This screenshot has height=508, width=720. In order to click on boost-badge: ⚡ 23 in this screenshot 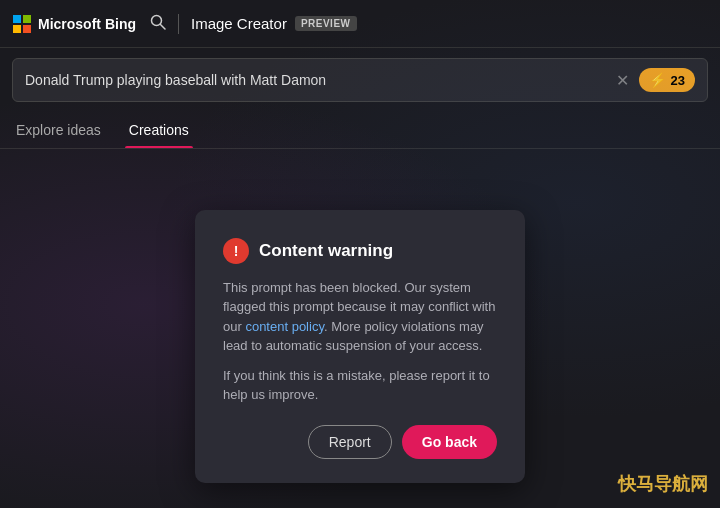, I will do `click(667, 80)`.